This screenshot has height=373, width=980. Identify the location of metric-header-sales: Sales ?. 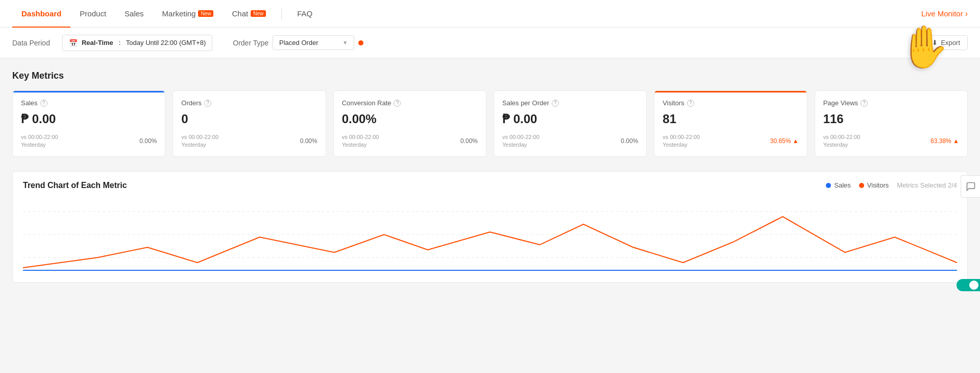
(89, 103).